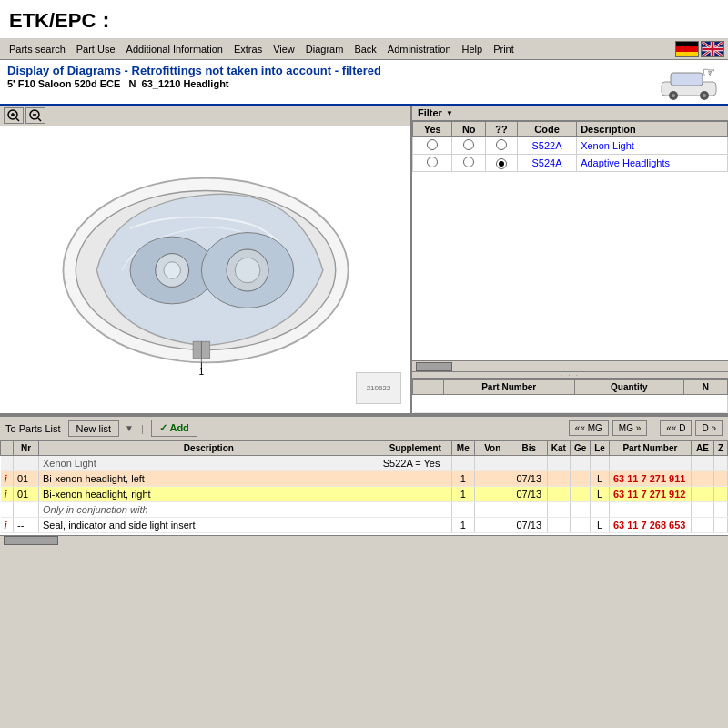  Describe the element at coordinates (364, 495) in the screenshot. I see `parts-list-row-2: i01Bi-xenon headlight, right107/13L63 11…` at that location.